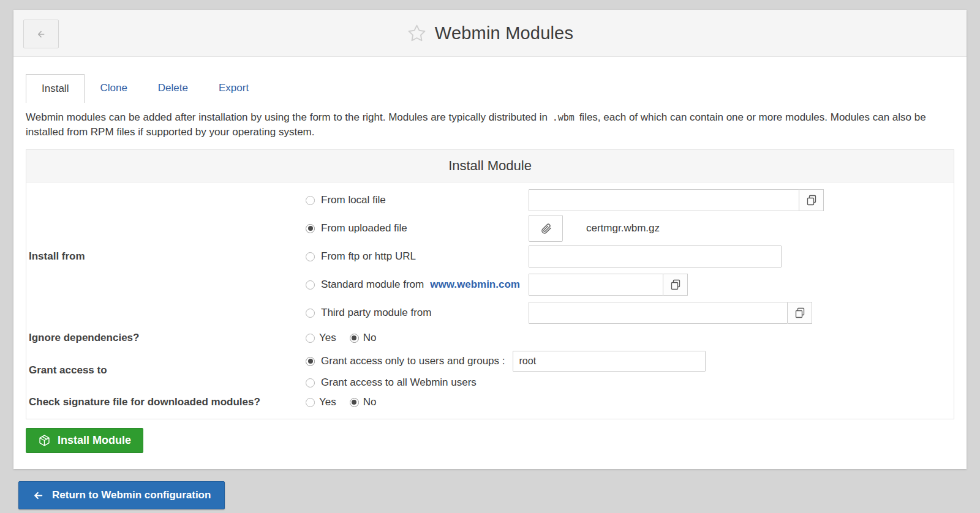  Describe the element at coordinates (490, 33) in the screenshot. I see `title-wrap: Webmin Modules` at that location.